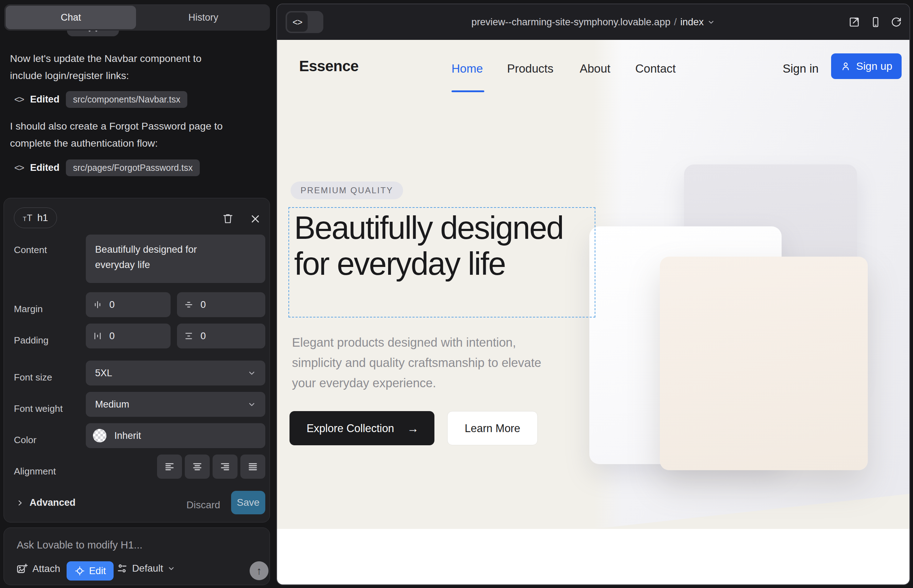 This screenshot has width=913, height=588. I want to click on edited-file-row: <> Edited src/pages/ForgotPassword.tsx, so click(107, 168).